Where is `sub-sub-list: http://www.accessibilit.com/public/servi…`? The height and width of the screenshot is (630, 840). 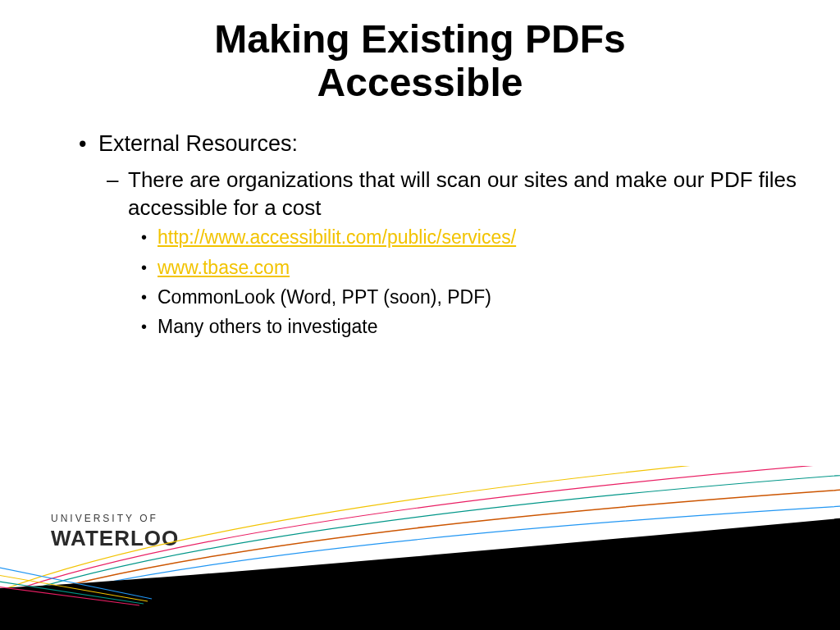 sub-sub-list: http://www.accessibilit.com/public/servi… is located at coordinates (468, 282).